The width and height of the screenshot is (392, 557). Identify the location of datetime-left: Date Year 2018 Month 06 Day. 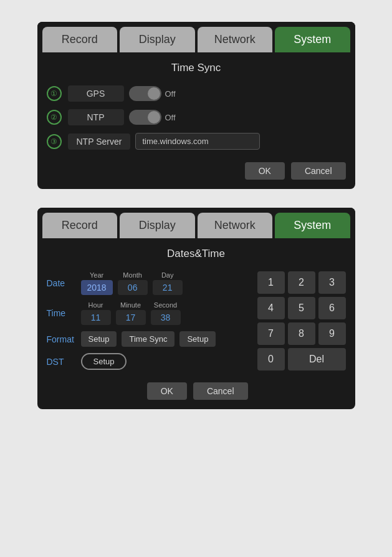
(147, 336).